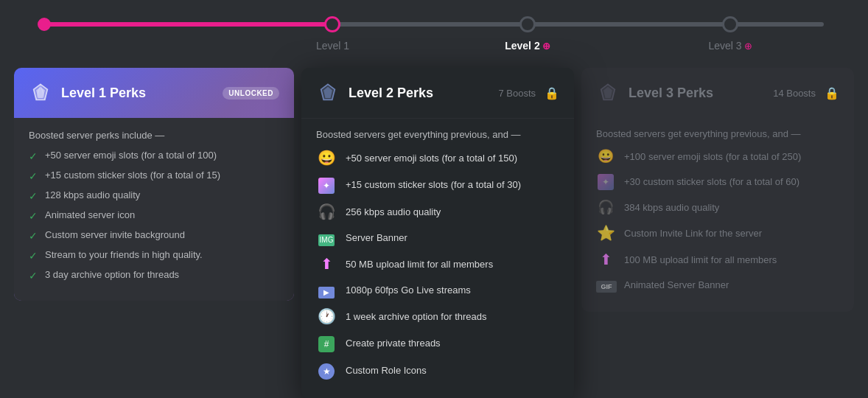 This screenshot has width=868, height=398. Describe the element at coordinates (154, 236) in the screenshot. I see `list-item: ✓ Custom server invite background` at that location.